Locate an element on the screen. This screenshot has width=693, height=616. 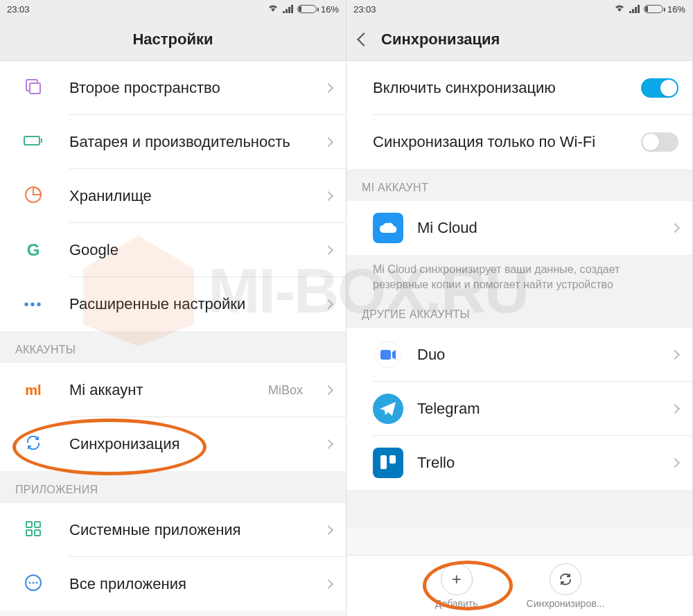
toggle-wifi-only: Синхронизация только по Wi-Fi is located at coordinates (520, 142).